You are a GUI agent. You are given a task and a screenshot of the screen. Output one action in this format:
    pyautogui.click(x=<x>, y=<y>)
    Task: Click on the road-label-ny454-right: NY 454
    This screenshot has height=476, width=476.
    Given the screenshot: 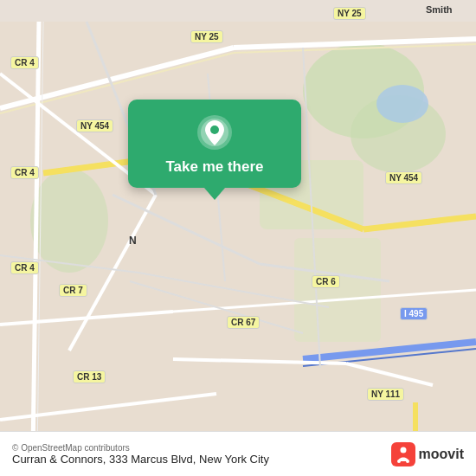 What is the action you would take?
    pyautogui.click(x=403, y=178)
    